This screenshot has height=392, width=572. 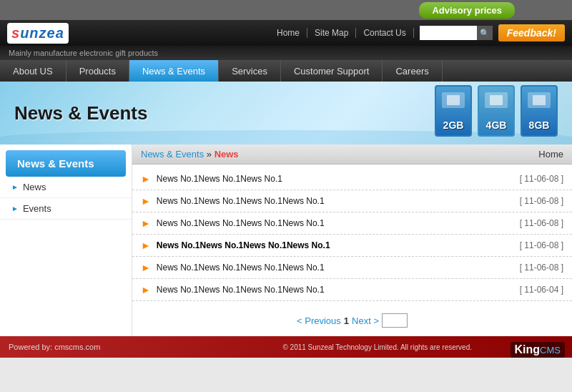 What do you see at coordinates (319, 320) in the screenshot?
I see `pagination-prev: < Previous` at bounding box center [319, 320].